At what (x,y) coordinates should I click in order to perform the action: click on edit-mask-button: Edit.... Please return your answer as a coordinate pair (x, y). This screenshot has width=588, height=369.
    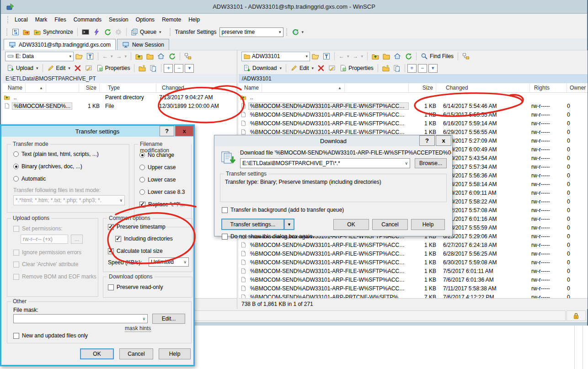
    Looking at the image, I should click on (169, 319).